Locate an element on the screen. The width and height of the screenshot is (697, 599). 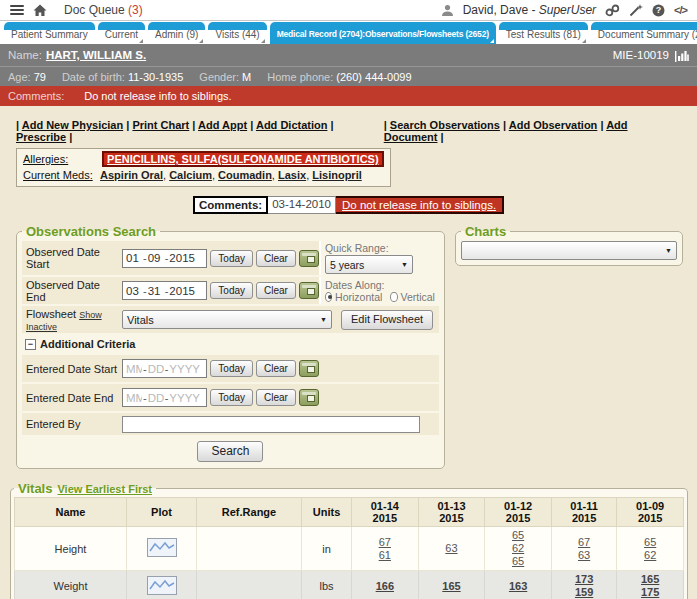
action-link-add-dictation: Add Dictation is located at coordinates (292, 125).